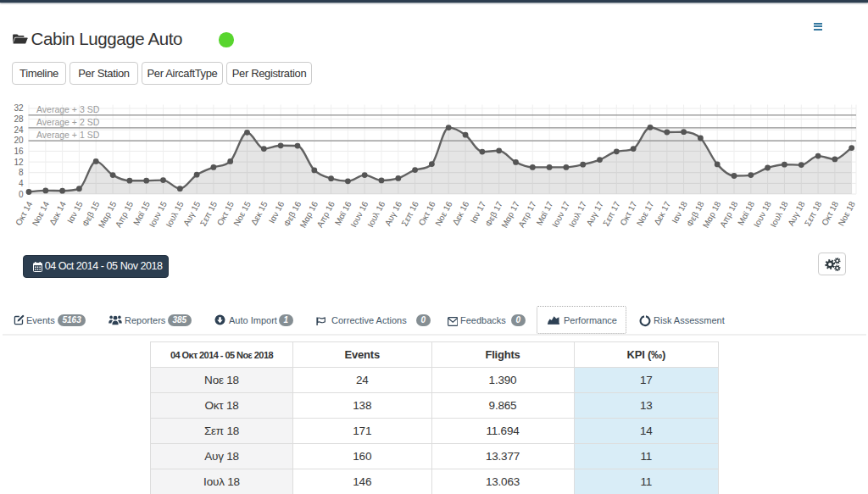  What do you see at coordinates (68, 109) in the screenshot?
I see `svg-text: Average + 3 SD` at bounding box center [68, 109].